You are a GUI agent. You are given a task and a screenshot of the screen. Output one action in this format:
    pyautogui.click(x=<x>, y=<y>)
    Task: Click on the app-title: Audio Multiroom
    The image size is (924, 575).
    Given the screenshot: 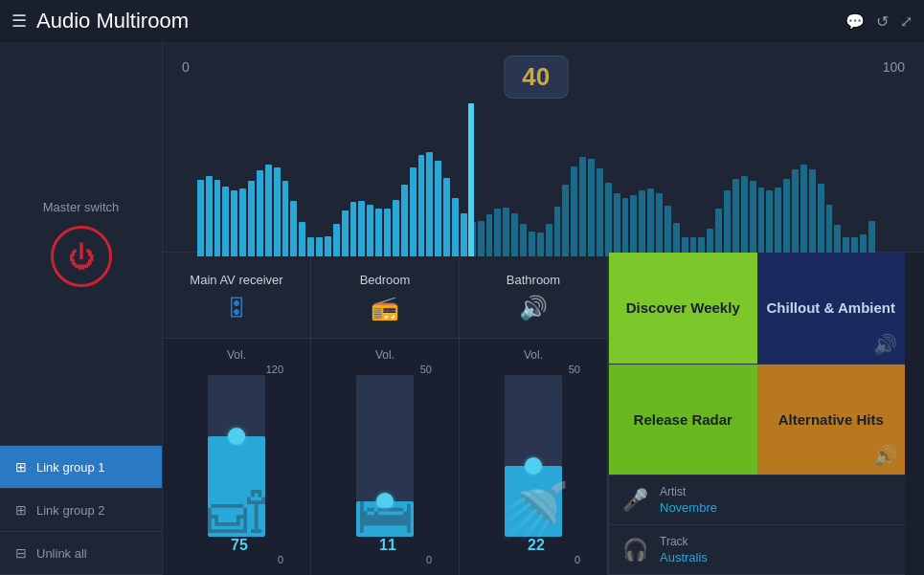 What is the action you would take?
    pyautogui.click(x=437, y=21)
    